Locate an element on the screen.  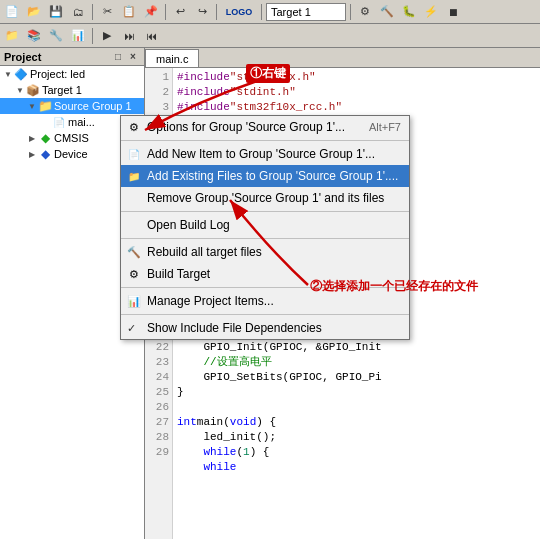
menu-build: ⚙ Build Target is located at coordinates (265, 274).